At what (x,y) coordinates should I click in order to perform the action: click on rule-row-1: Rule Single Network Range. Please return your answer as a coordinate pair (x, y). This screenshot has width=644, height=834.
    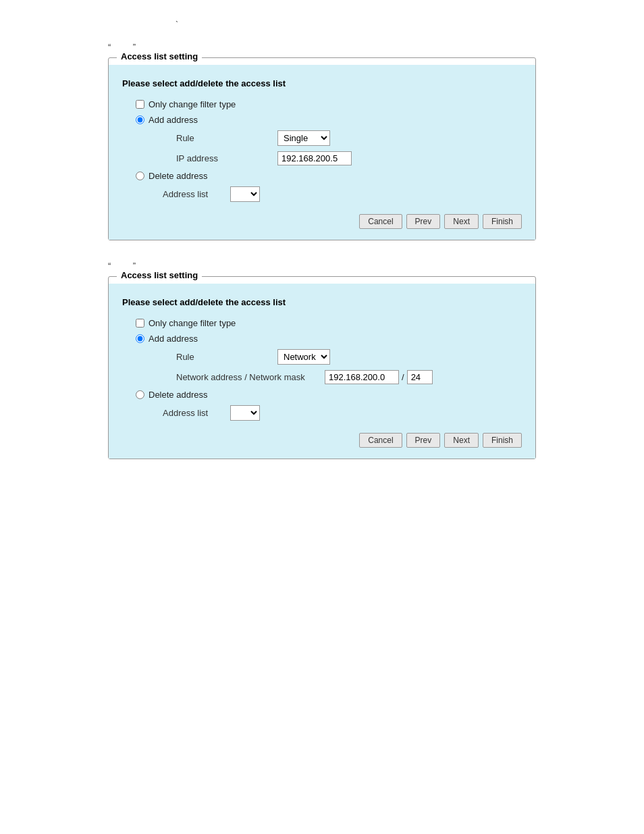
    Looking at the image, I should click on (322, 138).